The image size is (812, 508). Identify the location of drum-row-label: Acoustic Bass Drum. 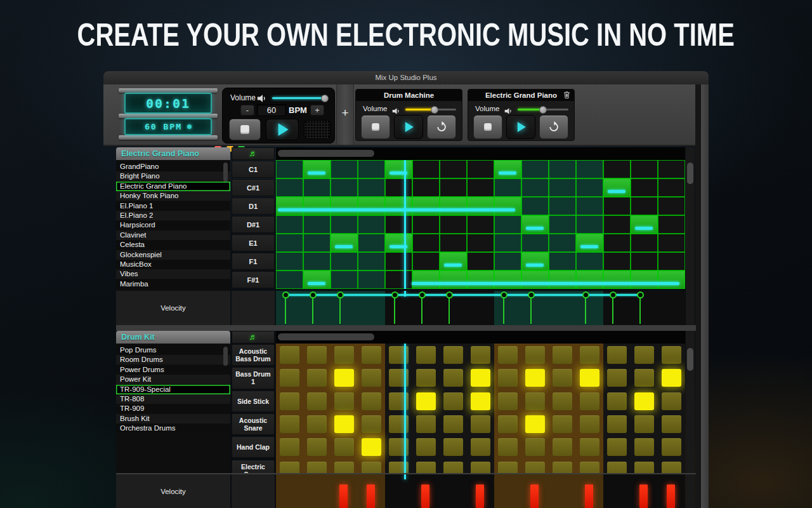
(253, 355).